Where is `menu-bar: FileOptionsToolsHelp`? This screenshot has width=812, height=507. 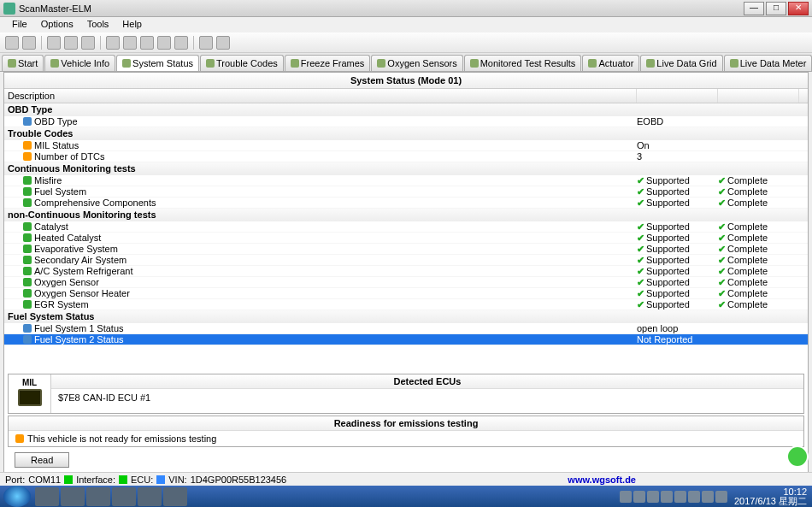
menu-bar: FileOptionsToolsHelp is located at coordinates (406, 25).